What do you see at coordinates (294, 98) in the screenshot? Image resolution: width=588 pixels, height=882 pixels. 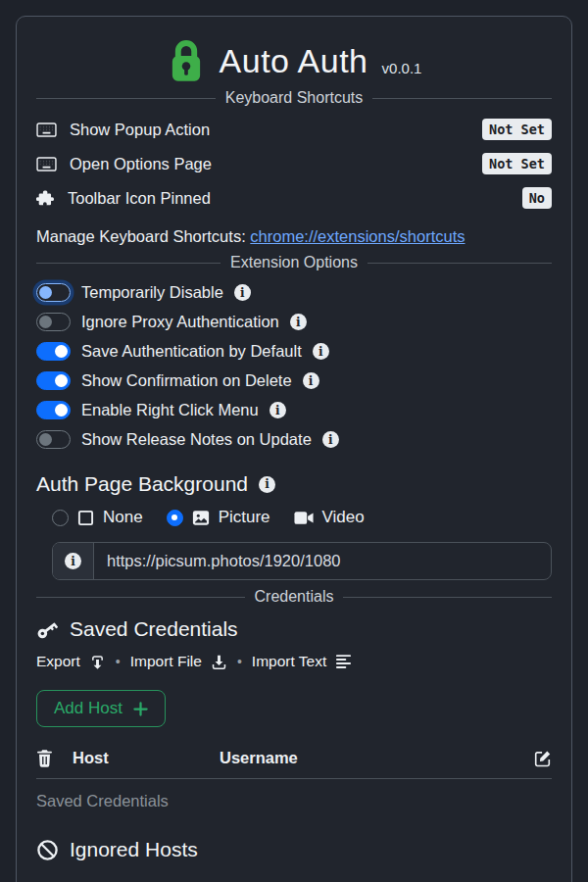 I see `keyboard-shortcuts-divider: Keyboard Shortcuts` at bounding box center [294, 98].